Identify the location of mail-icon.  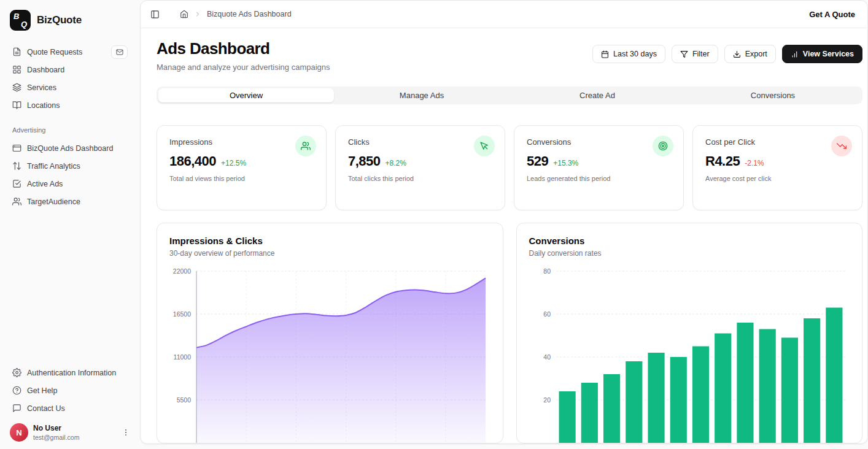
(120, 52).